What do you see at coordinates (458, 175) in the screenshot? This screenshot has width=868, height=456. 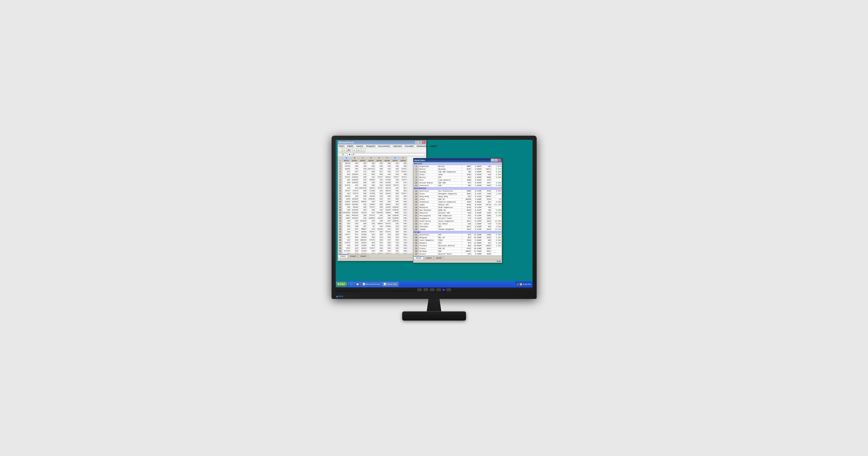 I see `list-item: 7ChileIPSAIPSA4:31PM1400.96%` at bounding box center [458, 175].